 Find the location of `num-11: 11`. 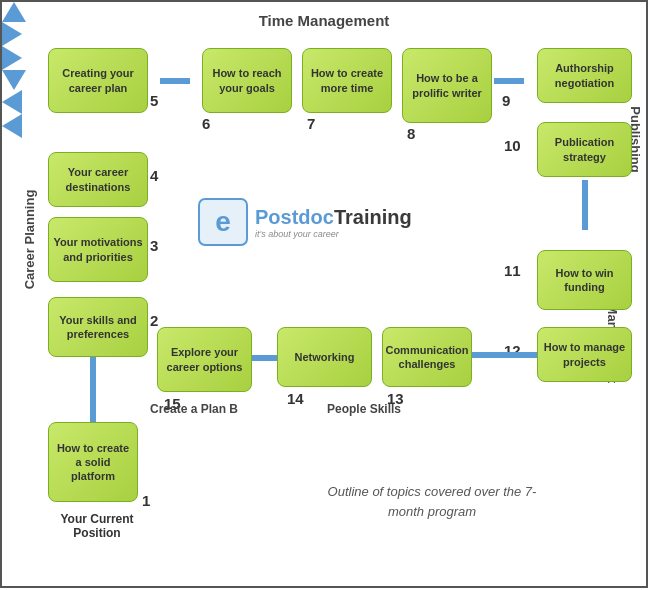

num-11: 11 is located at coordinates (512, 270).